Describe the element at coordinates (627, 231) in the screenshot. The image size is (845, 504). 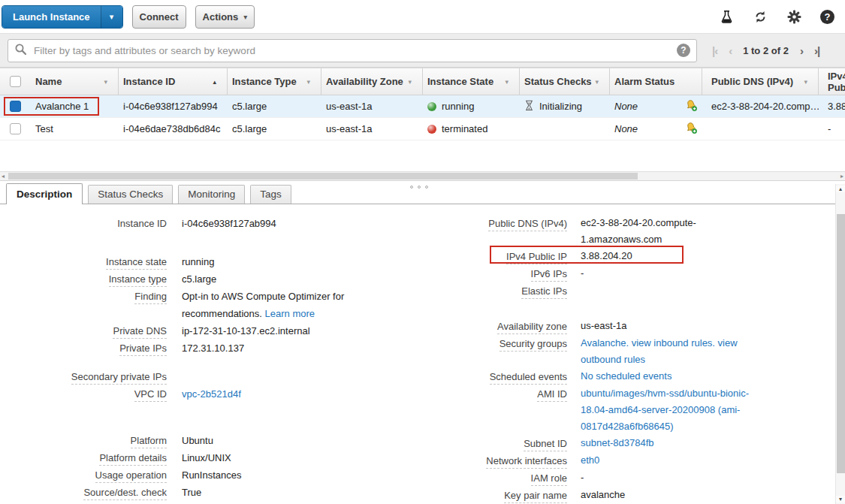
I see `detail-row: Public DNS (IPv4) ec2-3-88-204-20.comput…` at that location.